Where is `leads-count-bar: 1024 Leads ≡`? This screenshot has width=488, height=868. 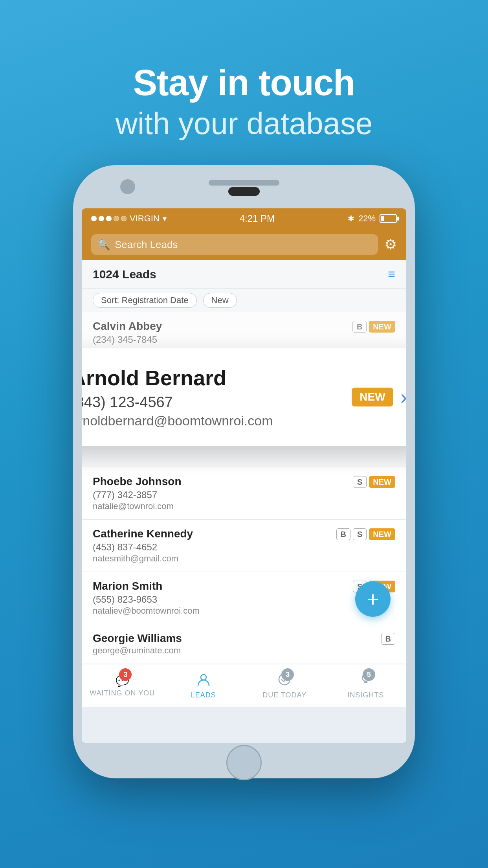
leads-count-bar: 1024 Leads ≡ is located at coordinates (244, 274).